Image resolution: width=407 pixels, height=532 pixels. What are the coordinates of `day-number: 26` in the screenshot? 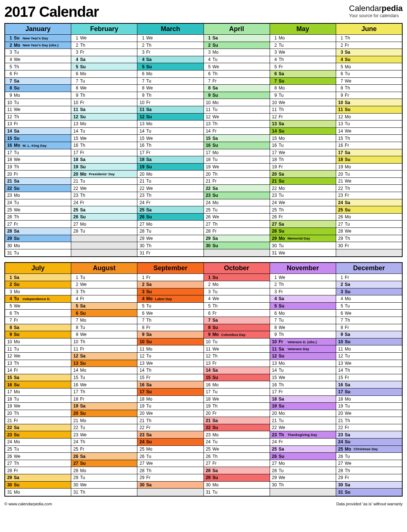 It's located at (340, 217).